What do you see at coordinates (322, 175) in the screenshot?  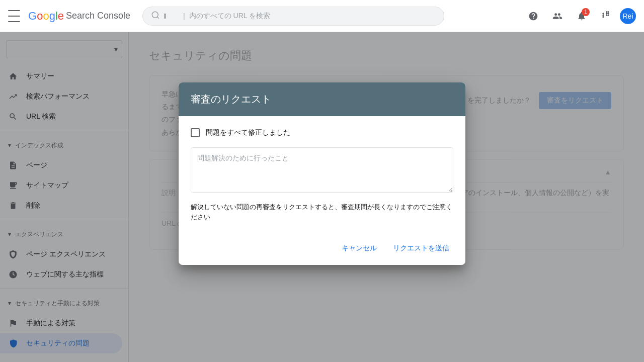 I see `dialog-body: 問題をすべて修正しました ⌟ 解決していない問題の再審査をリクエストすると、審査…` at bounding box center [322, 175].